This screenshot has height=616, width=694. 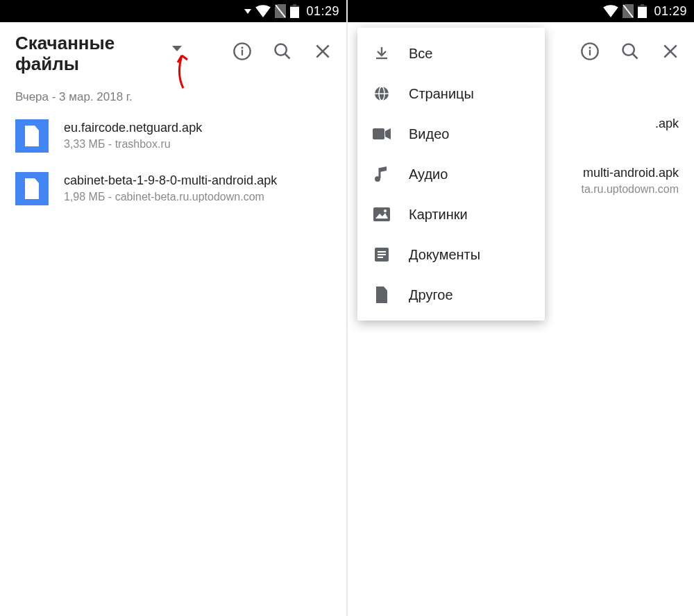 What do you see at coordinates (133, 128) in the screenshot?
I see `file-name: eu.faircode.netguard.apk` at bounding box center [133, 128].